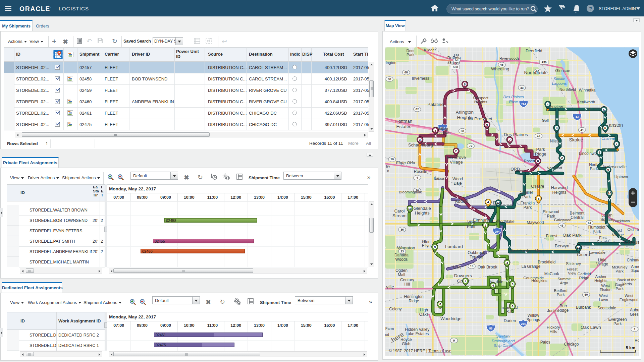 The image size is (644, 362). What do you see at coordinates (414, 297) in the screenshot?
I see `svg-text: Huntington` at bounding box center [414, 297].